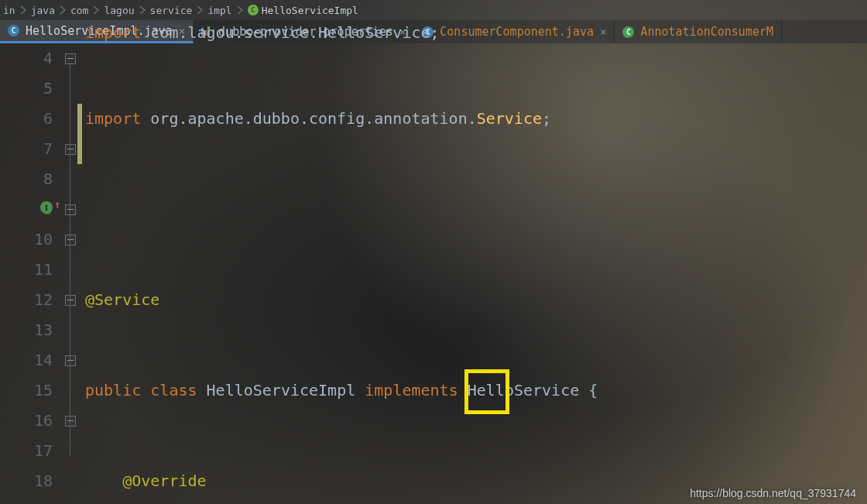 The image size is (867, 504). What do you see at coordinates (46, 207) in the screenshot?
I see `implements-gutter-icon: I` at bounding box center [46, 207].